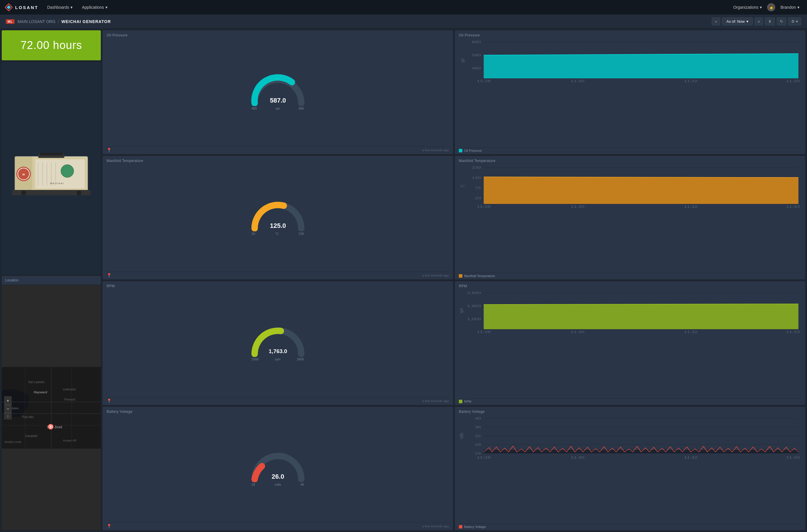 Image resolution: width=807 pixels, height=532 pixels. I want to click on oil-pressure-chart-widget: Oil Pressure 680 580 480 psi 11:28 11:30…, so click(630, 92).